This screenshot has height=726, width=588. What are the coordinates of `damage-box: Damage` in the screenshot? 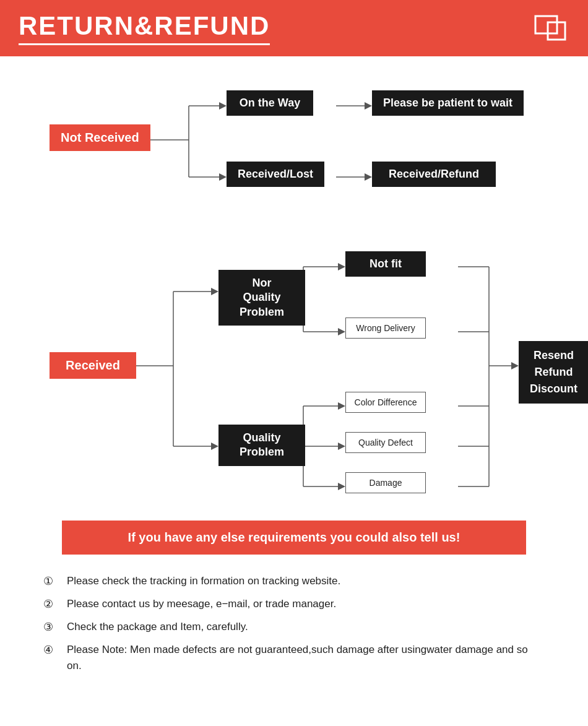 It's located at (386, 483).